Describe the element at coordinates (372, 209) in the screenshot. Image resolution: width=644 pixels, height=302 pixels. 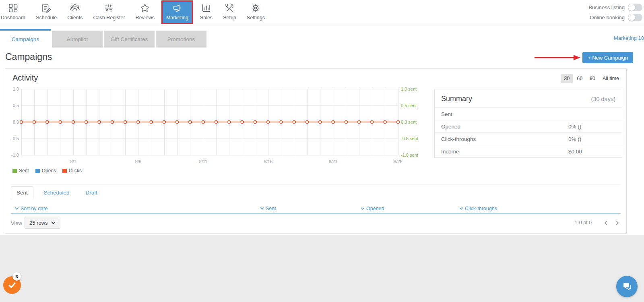
I see `column-opened: Opened` at that location.